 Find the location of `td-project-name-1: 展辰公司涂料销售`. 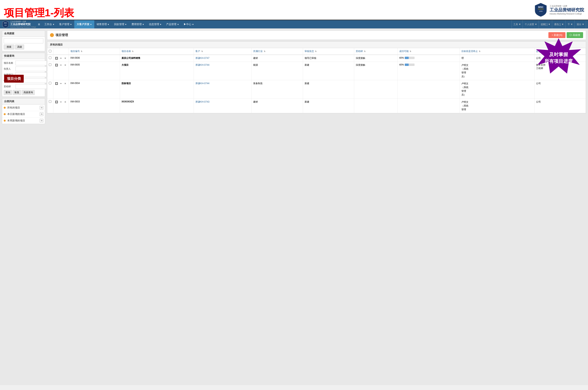

td-project-name-1: 展辰公司涂料销售 is located at coordinates (157, 58).